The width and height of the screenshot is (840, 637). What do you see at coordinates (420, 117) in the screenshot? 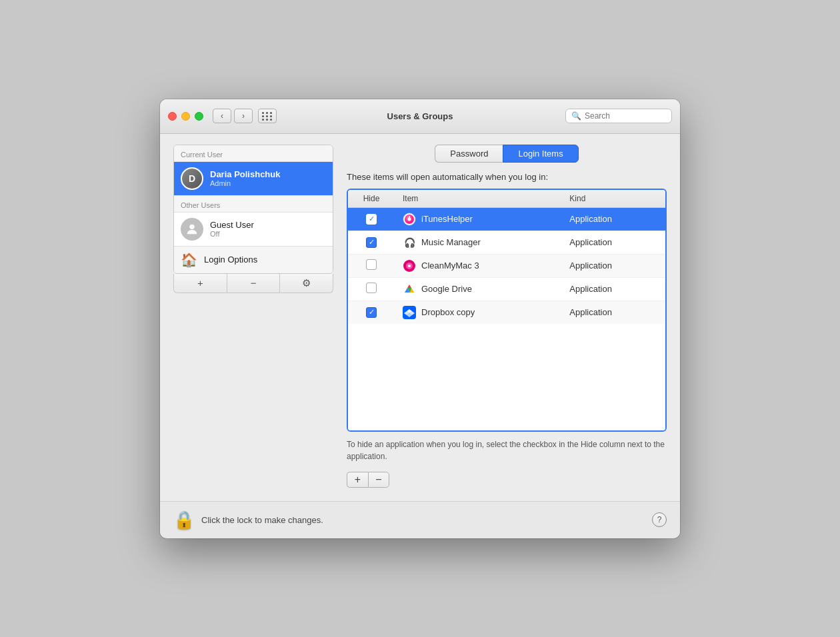
I see `titlebar: ‹ › Users & Groups 🔍` at bounding box center [420, 117].